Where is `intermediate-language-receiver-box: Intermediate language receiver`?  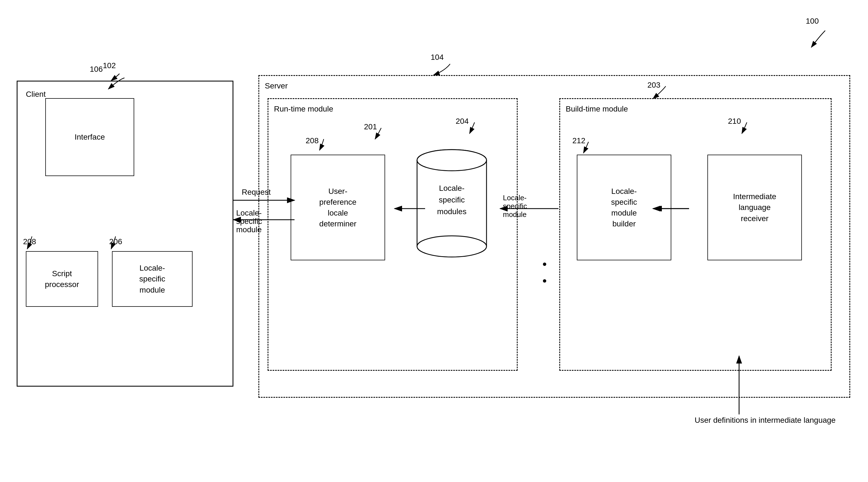 intermediate-language-receiver-box: Intermediate language receiver is located at coordinates (755, 207).